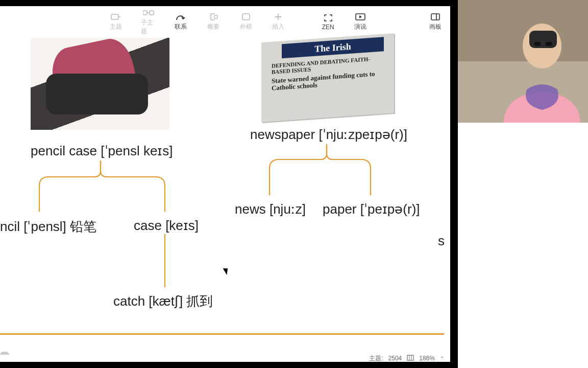  I want to click on topic-icon, so click(116, 17).